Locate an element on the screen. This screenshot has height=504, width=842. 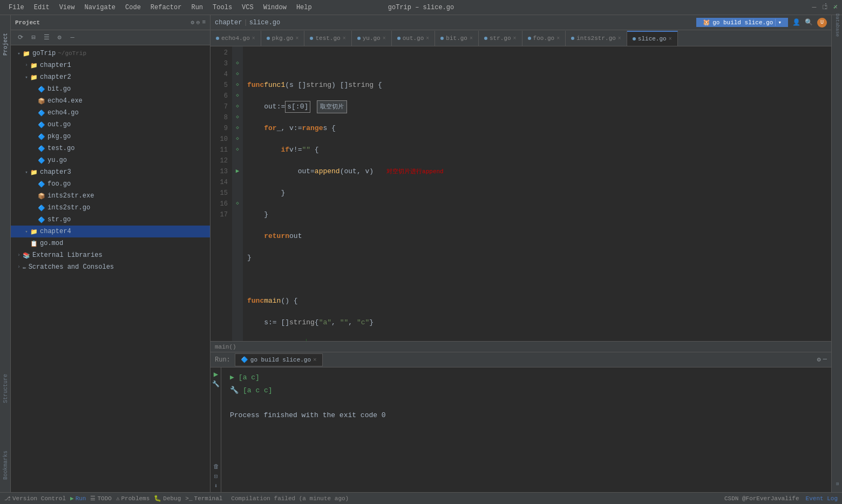
menu-navigate: Navigate is located at coordinates (100, 8).